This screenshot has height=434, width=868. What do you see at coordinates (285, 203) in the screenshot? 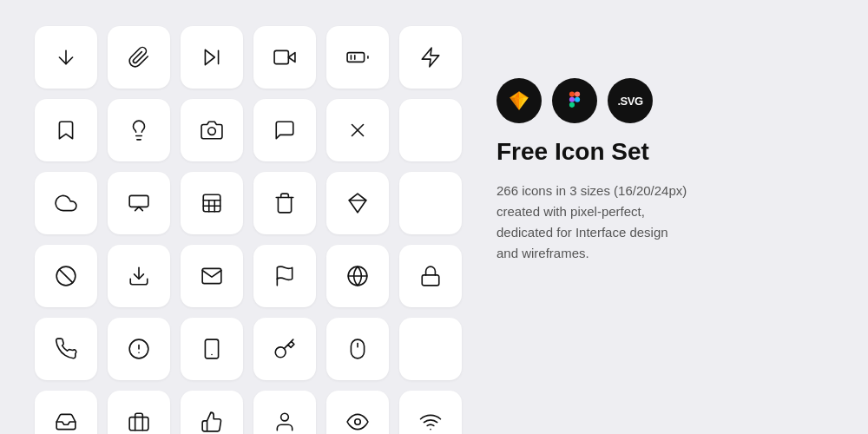
I see `icon-trash` at bounding box center [285, 203].